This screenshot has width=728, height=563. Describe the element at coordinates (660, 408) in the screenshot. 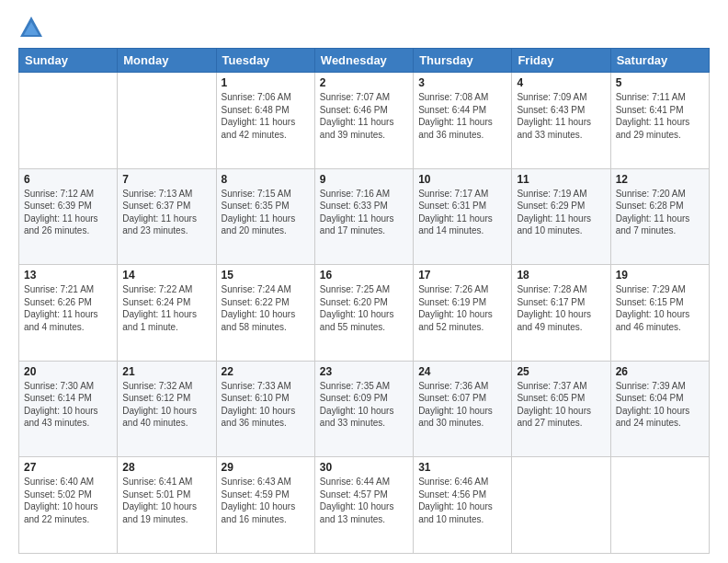

I see `calendar-cell: 26Sunrise: 7:39 AM Sunset: 6:04 PM Dayli…` at that location.